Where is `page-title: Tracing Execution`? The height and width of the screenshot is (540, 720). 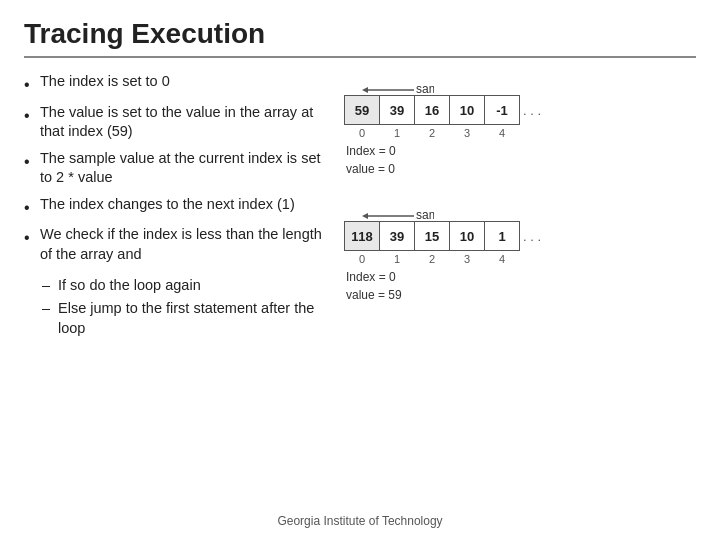 page-title: Tracing Execution is located at coordinates (360, 38).